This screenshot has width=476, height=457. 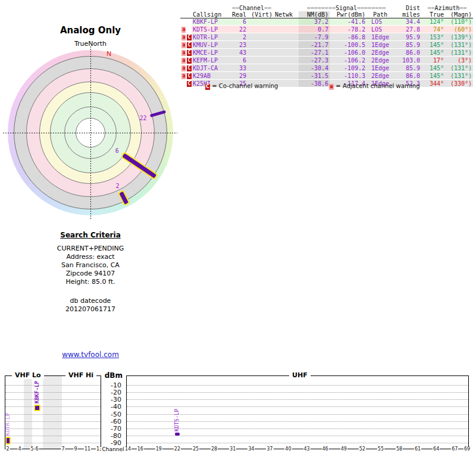 What do you see at coordinates (109, 54) in the screenshot?
I see `radar-north-label: N` at bounding box center [109, 54].